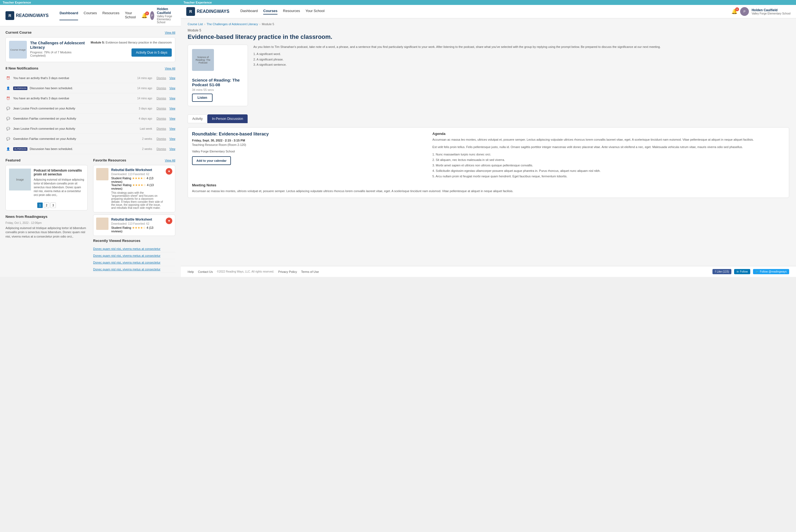  I want to click on notif-dismiss-4: Dismiss, so click(162, 109).